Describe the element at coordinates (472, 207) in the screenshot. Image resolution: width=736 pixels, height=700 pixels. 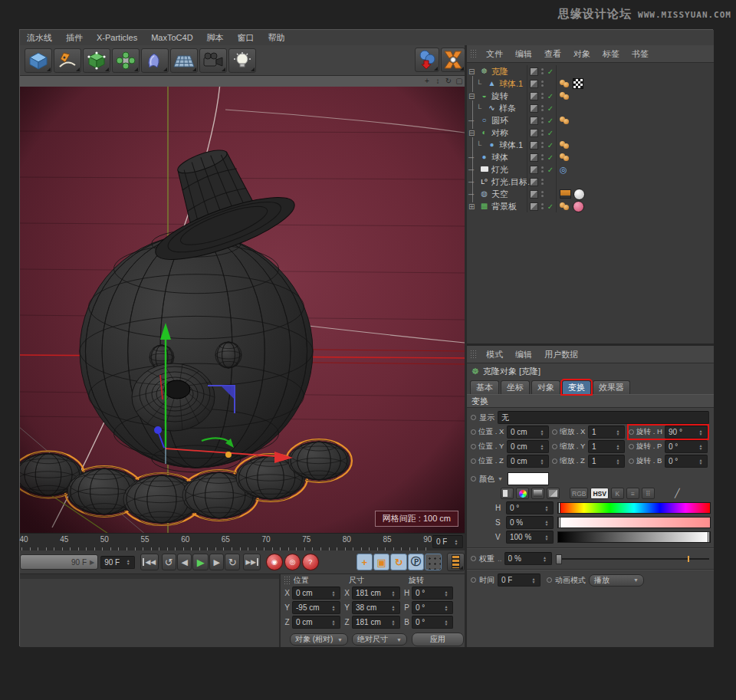
I see `expand-icon: ⊞` at that location.